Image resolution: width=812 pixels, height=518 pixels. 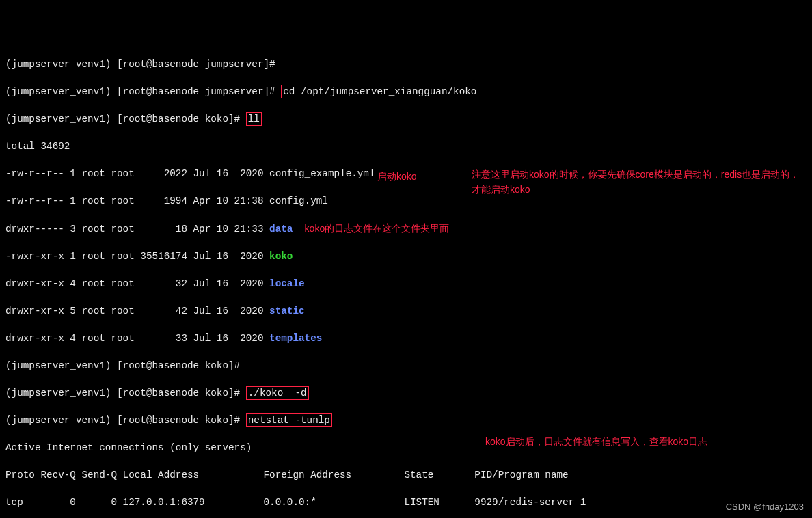 I want to click on ls-row: drwxr-xr-x 4 root root 32 Jul 16 2020 lo…, so click(x=406, y=284).